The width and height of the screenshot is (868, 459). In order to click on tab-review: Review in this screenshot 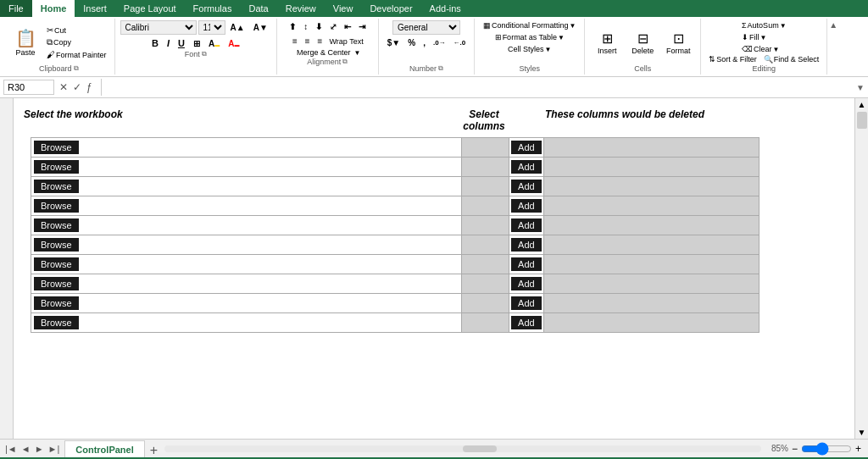, I will do `click(301, 8)`.